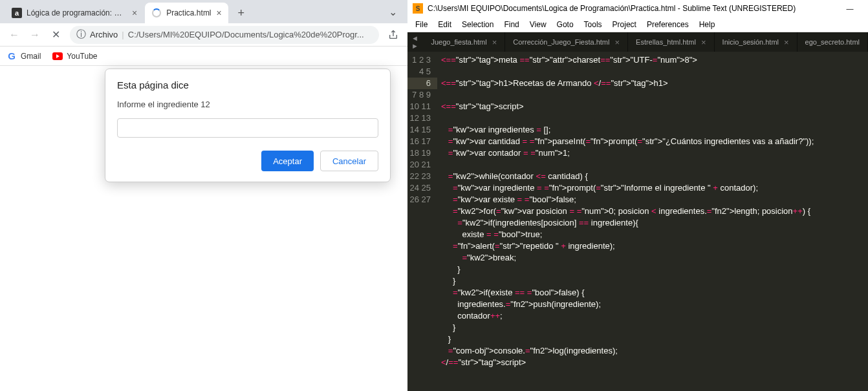  I want to click on forward-button: →, so click(35, 35).